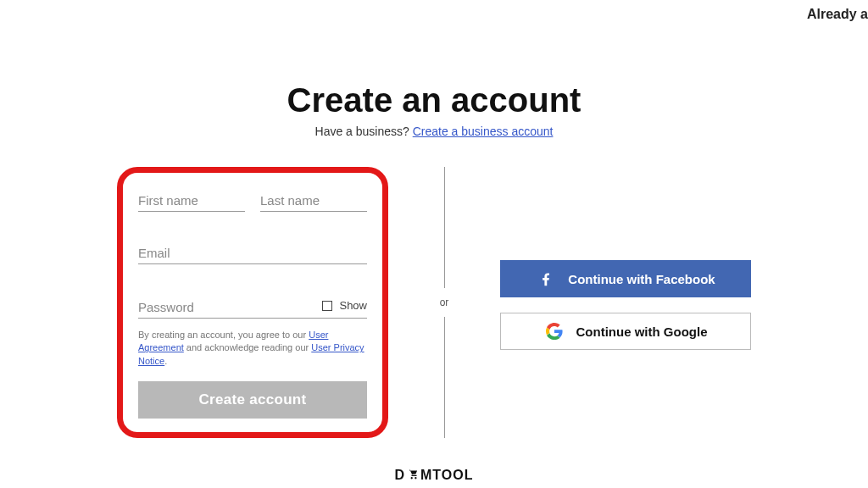 This screenshot has height=488, width=868. I want to click on facebook-icon, so click(546, 279).